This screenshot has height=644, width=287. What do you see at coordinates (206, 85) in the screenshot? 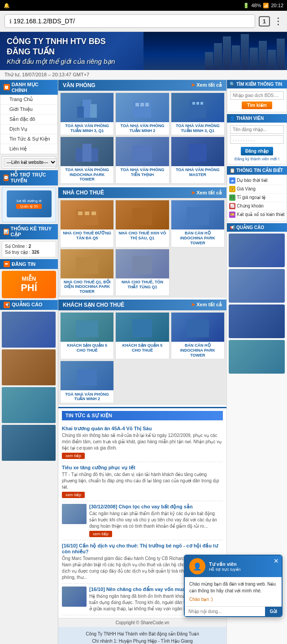
I see `van-phong-see-all: ➤ Xem tất cả` at bounding box center [206, 85].